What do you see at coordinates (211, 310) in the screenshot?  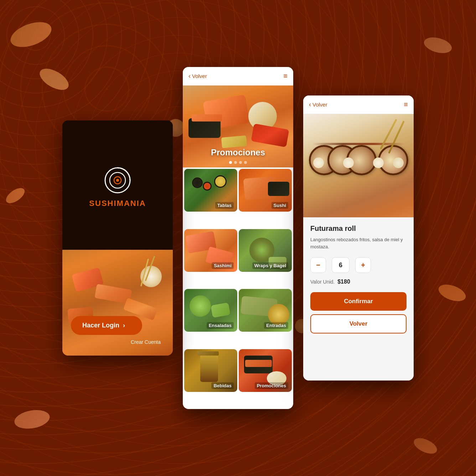 I see `menu-item-ensaladas: Ensaladas` at bounding box center [211, 310].